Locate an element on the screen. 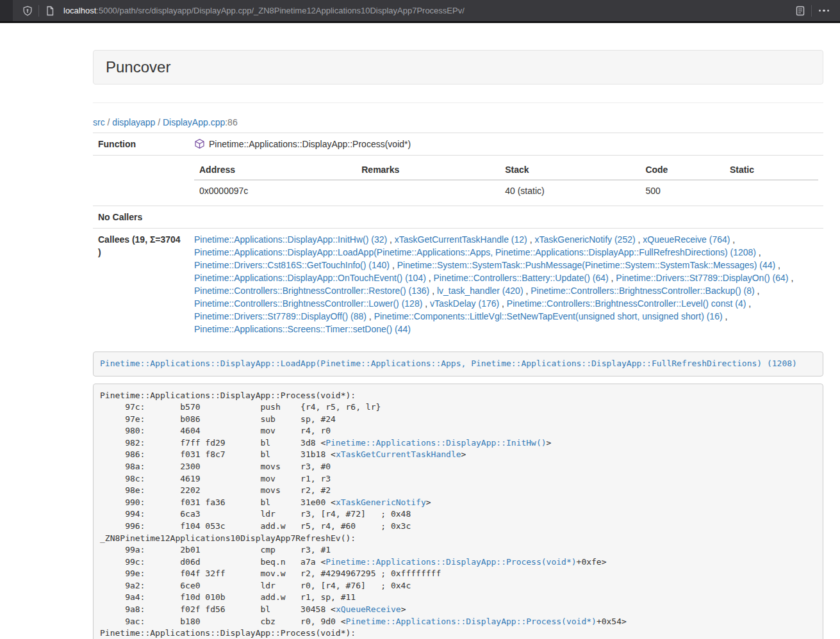  loadapp-snippet-box: Pinetime::Applications::DisplayApp::Load… is located at coordinates (458, 364).